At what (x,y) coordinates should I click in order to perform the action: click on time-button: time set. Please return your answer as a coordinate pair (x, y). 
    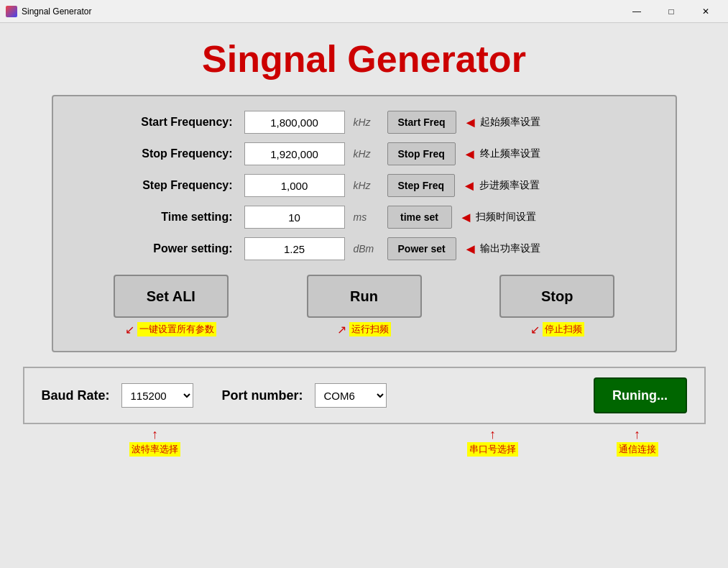
    Looking at the image, I should click on (420, 217).